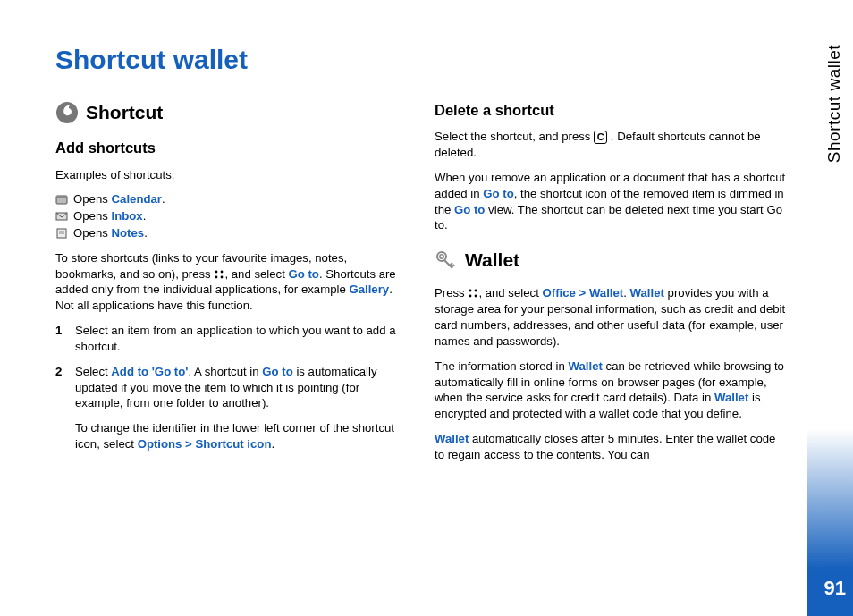 This screenshot has height=616, width=853. Describe the element at coordinates (431, 60) in the screenshot. I see `page-title: Shortcut wallet` at that location.